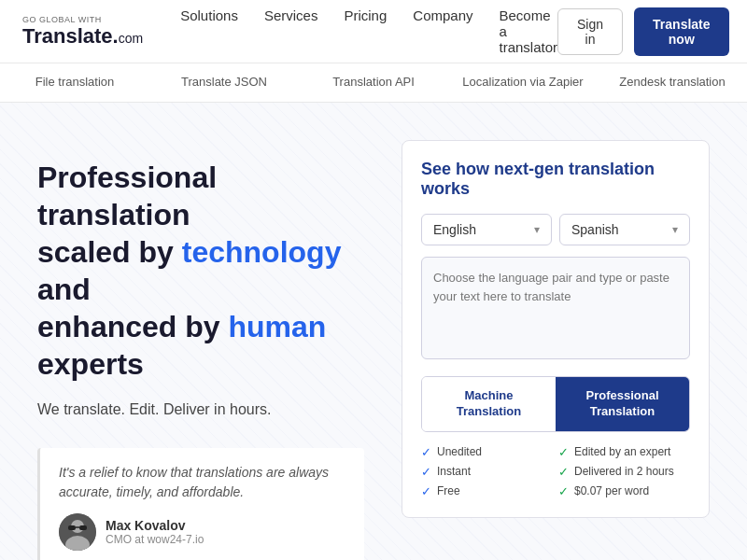  Describe the element at coordinates (82, 32) in the screenshot. I see `logo: GO GLOBAL WITH Translate.com` at that location.